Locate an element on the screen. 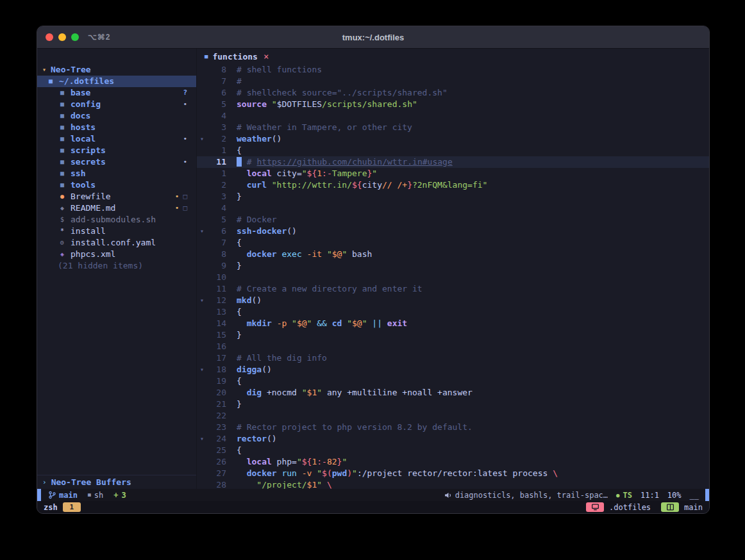  code-line: 2 curl "http://wttr.in/${city// /+}?2nFQ… is located at coordinates (453, 185).